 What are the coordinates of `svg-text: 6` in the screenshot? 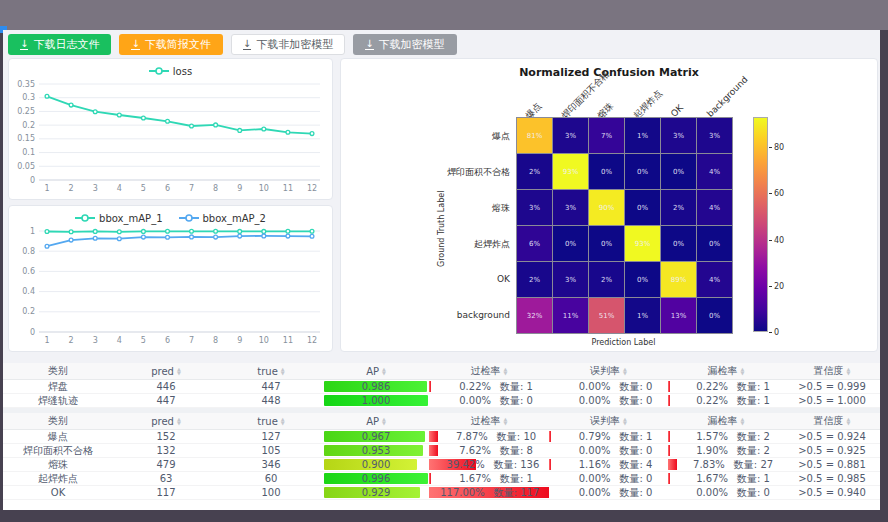 It's located at (168, 188).